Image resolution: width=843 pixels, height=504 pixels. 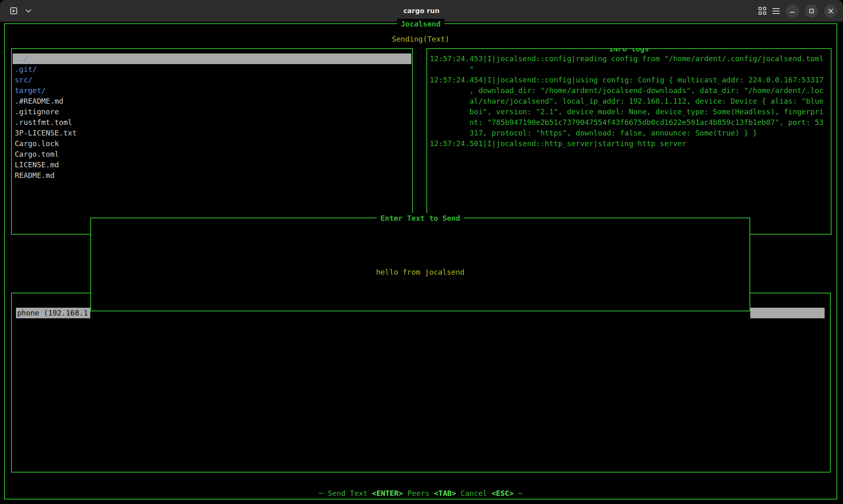 What do you see at coordinates (212, 154) in the screenshot?
I see `file-item: Cargo.toml` at bounding box center [212, 154].